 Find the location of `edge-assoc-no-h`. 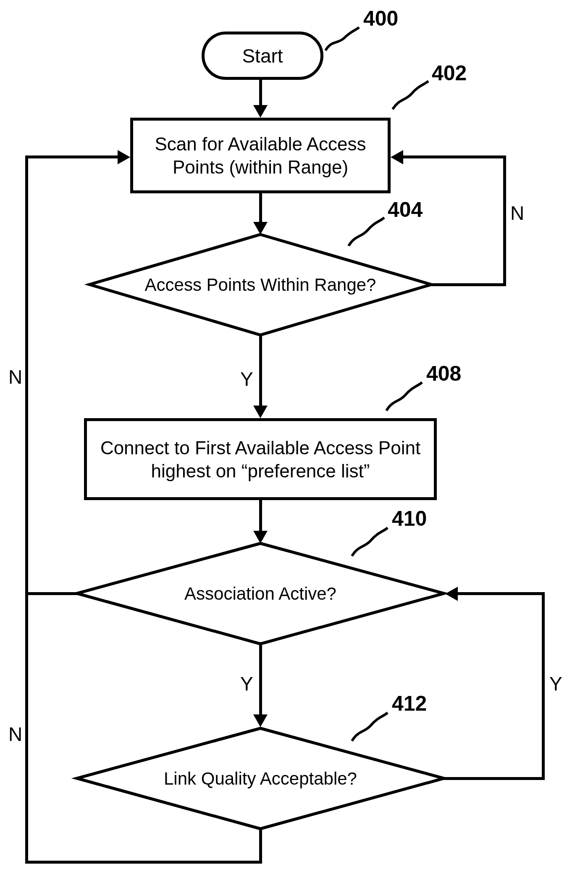

edge-assoc-no-h is located at coordinates (52, 593).